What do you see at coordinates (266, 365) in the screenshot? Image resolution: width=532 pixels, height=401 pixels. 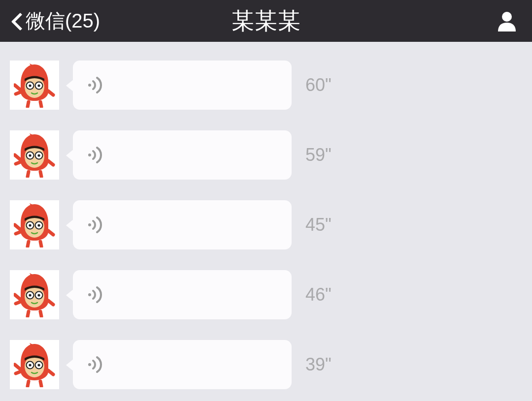 I see `message-row: 39"` at bounding box center [266, 365].